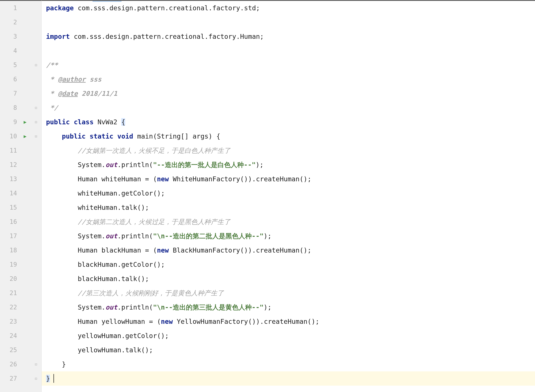  Describe the element at coordinates (288, 136) in the screenshot. I see `code-line-10: public static void main(String[] args) {` at that location.